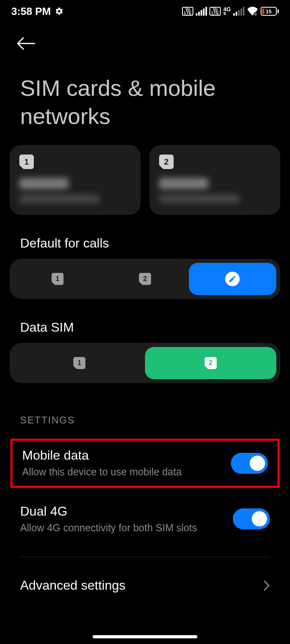  What do you see at coordinates (215, 180) in the screenshot?
I see `sim-card-2: 2` at bounding box center [215, 180].